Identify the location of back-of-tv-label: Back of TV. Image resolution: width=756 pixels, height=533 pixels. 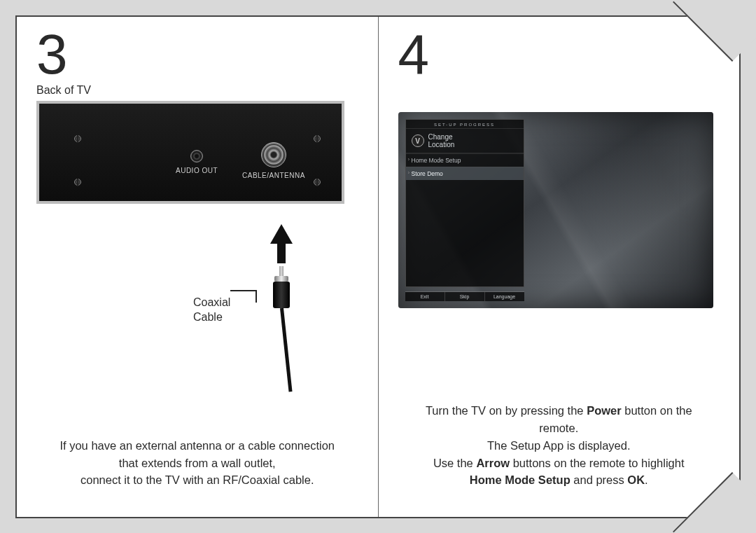
(197, 90).